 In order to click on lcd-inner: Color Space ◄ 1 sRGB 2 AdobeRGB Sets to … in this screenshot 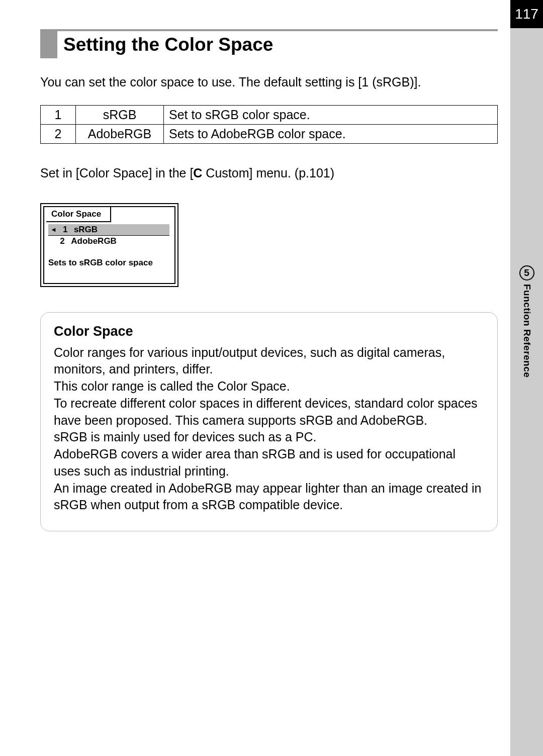, I will do `click(110, 245)`.